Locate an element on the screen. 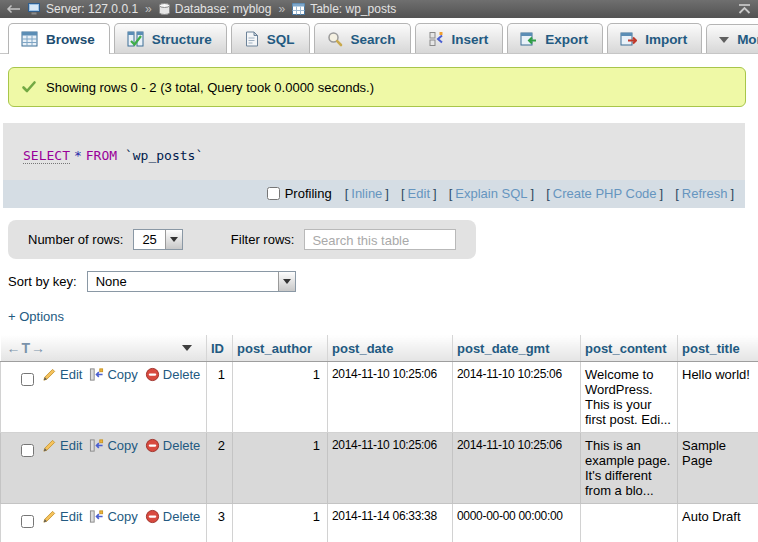 Image resolution: width=758 pixels, height=542 pixels. column-header-id: ID is located at coordinates (220, 348).